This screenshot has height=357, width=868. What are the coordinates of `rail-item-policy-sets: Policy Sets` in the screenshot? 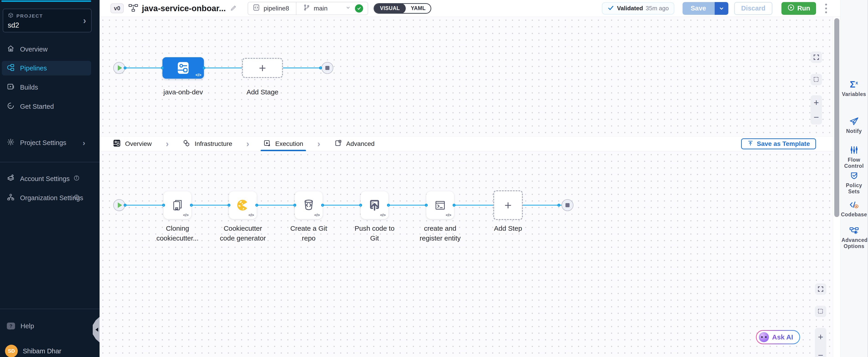 It's located at (854, 183).